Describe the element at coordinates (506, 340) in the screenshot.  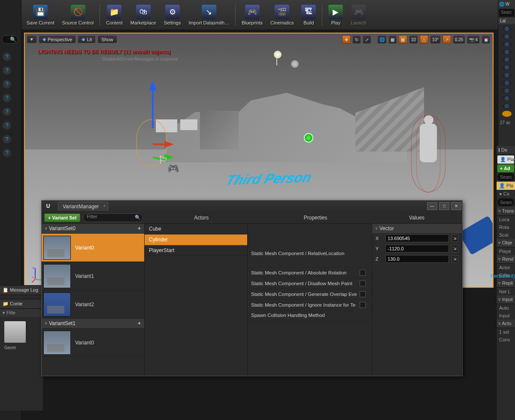
I see `details-row: Conv` at that location.